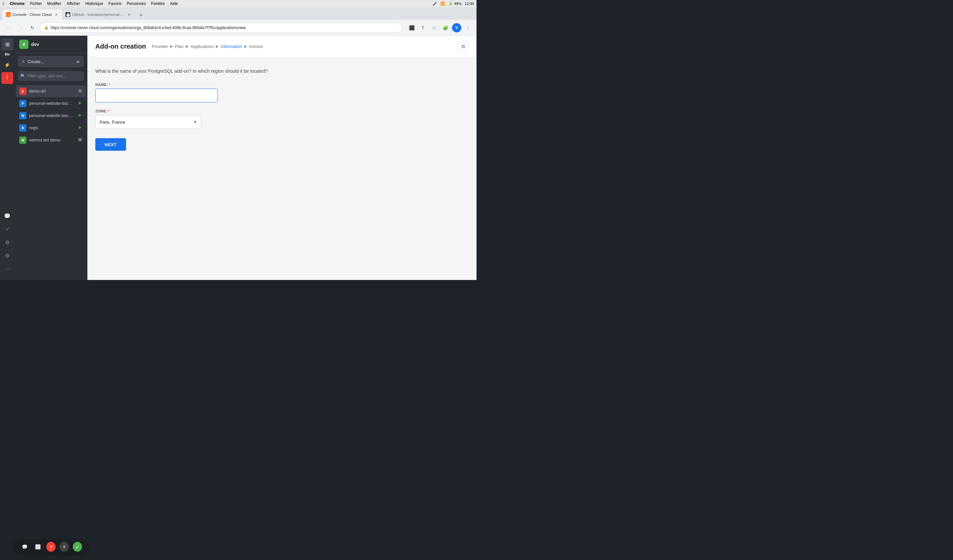 The height and width of the screenshot is (560, 953). Describe the element at coordinates (8, 216) in the screenshot. I see `rail-chat-icon: 💬` at that location.